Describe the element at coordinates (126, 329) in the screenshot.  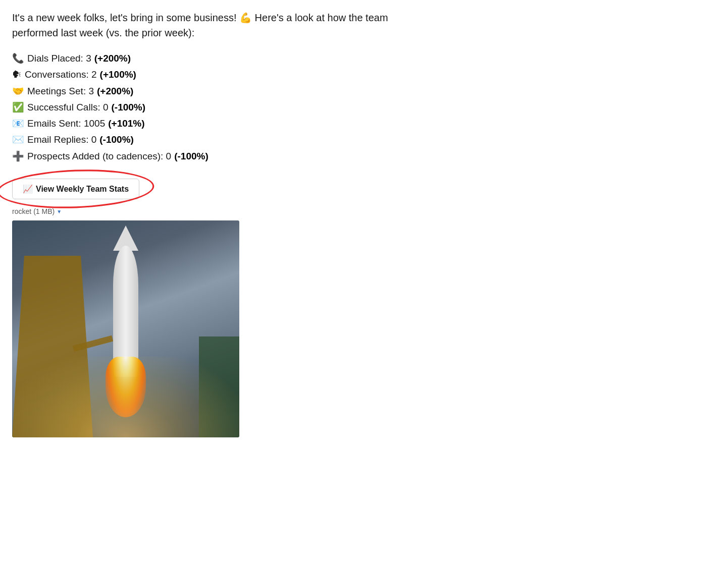
I see `rocket-scene` at that location.